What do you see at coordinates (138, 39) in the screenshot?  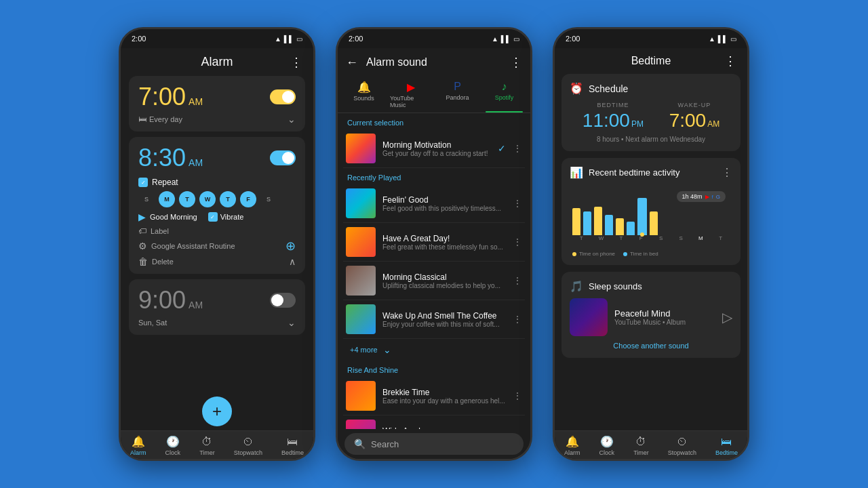 I see `status-time-1: 2:00` at bounding box center [138, 39].